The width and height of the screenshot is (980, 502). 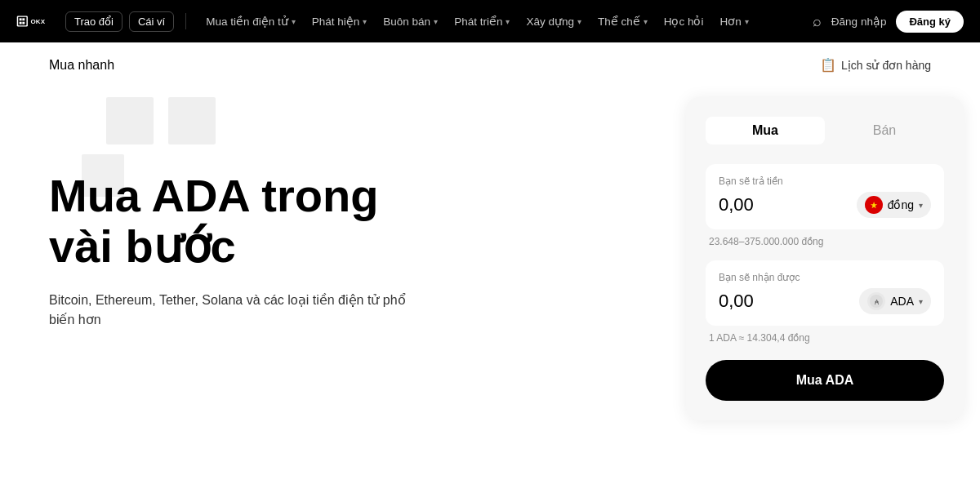 What do you see at coordinates (874, 205) in the screenshot?
I see `vnd-flag-icon` at bounding box center [874, 205].